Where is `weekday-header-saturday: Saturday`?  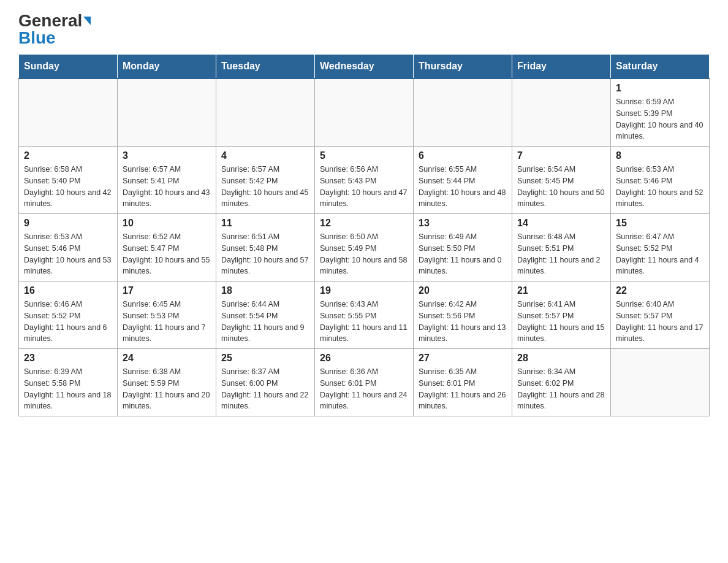 weekday-header-saturday: Saturday is located at coordinates (661, 67).